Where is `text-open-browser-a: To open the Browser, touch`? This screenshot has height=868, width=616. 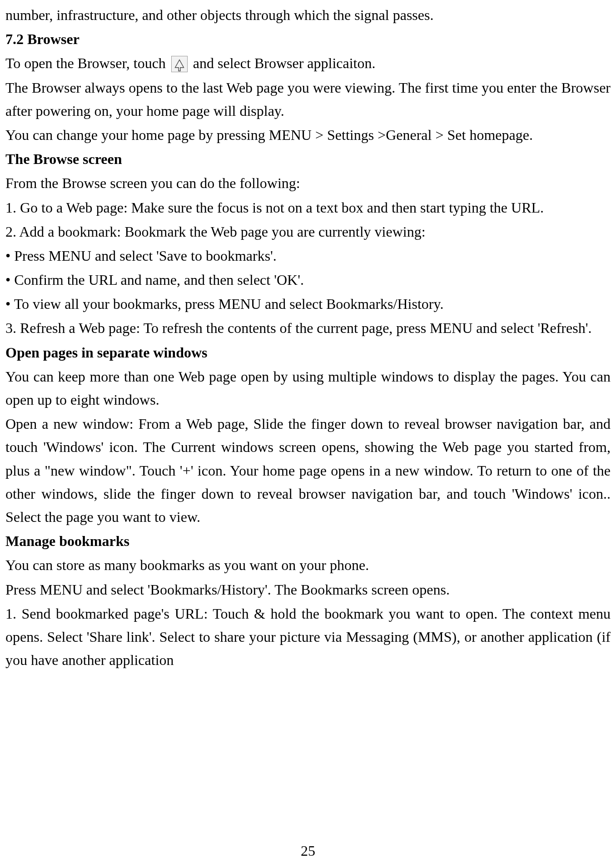
text-open-browser-a: To open the Browser, touch is located at coordinates (87, 63).